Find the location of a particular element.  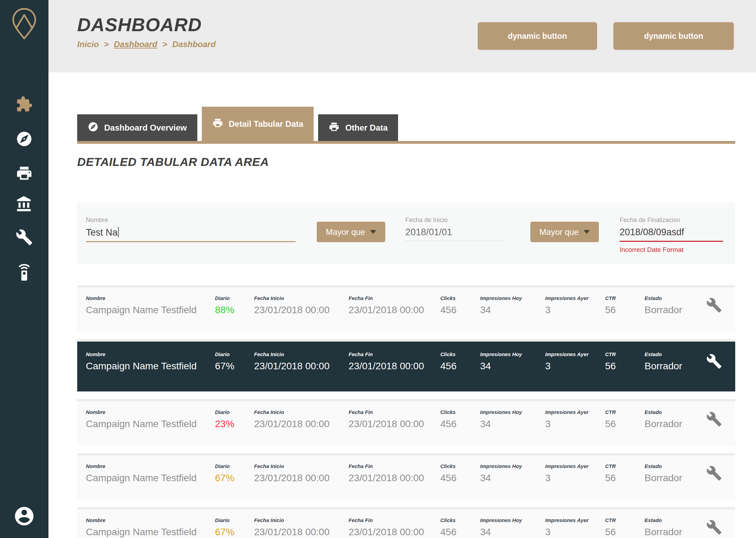

puzzle-icon is located at coordinates (24, 104).